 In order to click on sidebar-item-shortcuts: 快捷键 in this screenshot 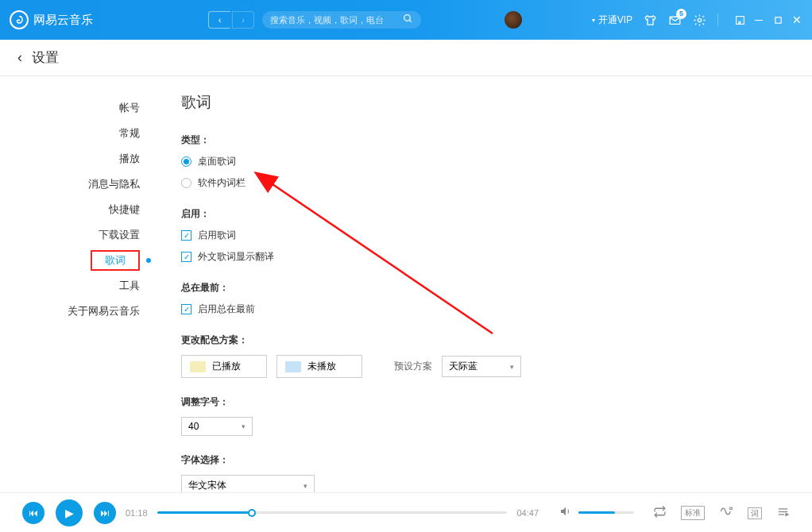, I will do `click(79, 210)`.